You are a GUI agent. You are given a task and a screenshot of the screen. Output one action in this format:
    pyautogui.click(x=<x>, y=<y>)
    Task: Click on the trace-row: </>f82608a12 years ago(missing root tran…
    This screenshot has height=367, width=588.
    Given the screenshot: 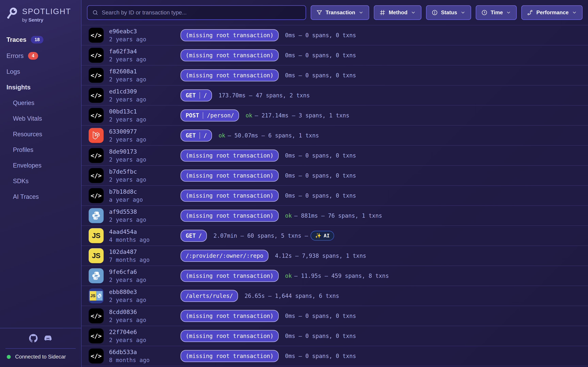 What is the action you would take?
    pyautogui.click(x=335, y=75)
    